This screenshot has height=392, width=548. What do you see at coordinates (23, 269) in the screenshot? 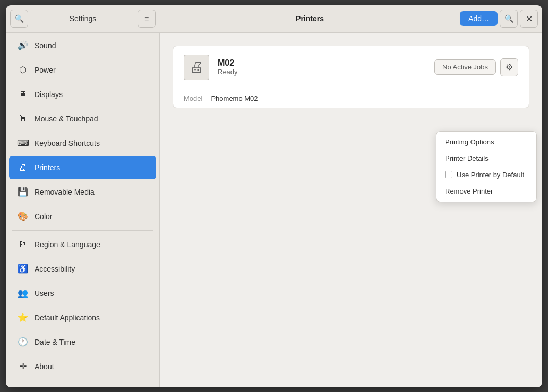
I see `accessibility-icon: ♿` at bounding box center [23, 269].